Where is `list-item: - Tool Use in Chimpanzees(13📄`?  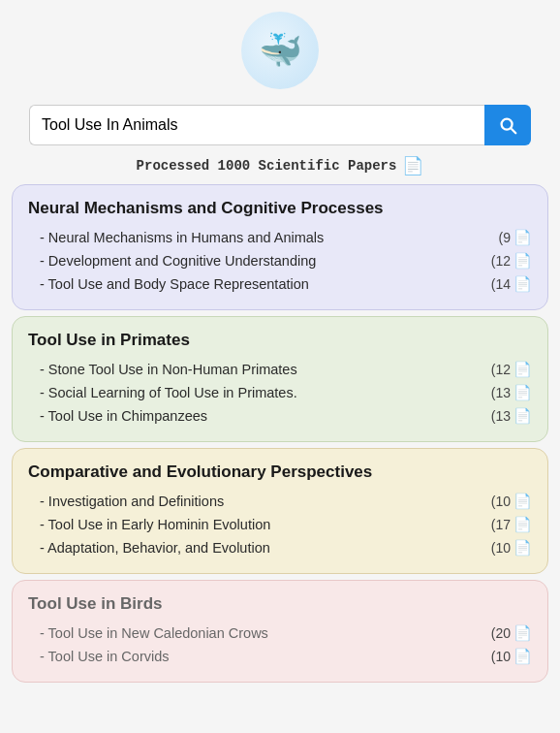 list-item: - Tool Use in Chimpanzees(13📄 is located at coordinates (280, 416).